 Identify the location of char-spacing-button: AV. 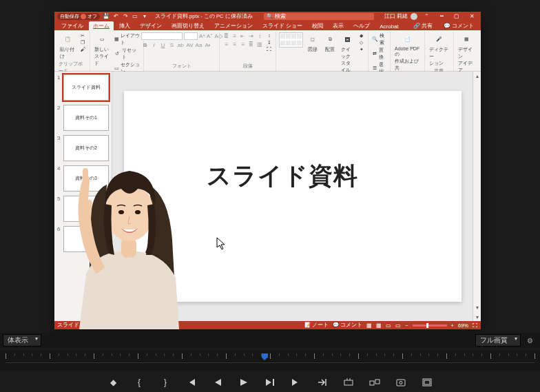
(190, 45).